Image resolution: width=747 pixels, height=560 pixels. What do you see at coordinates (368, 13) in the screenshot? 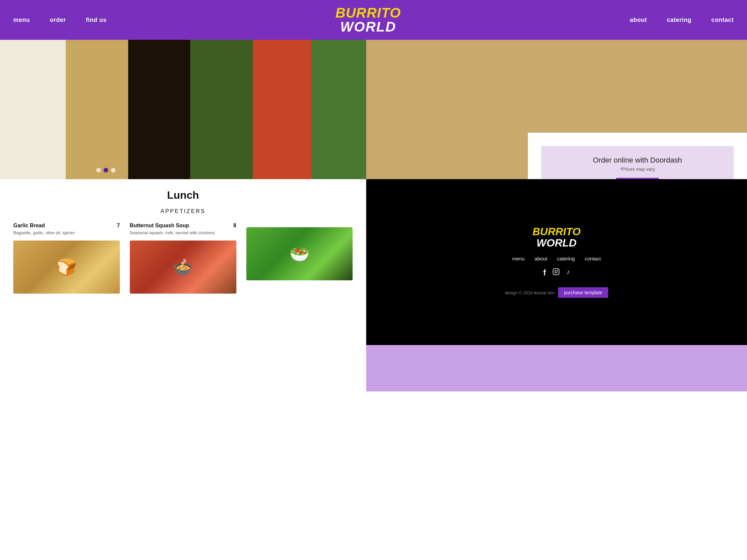
I see `logo-burrito: BURRITO` at bounding box center [368, 13].